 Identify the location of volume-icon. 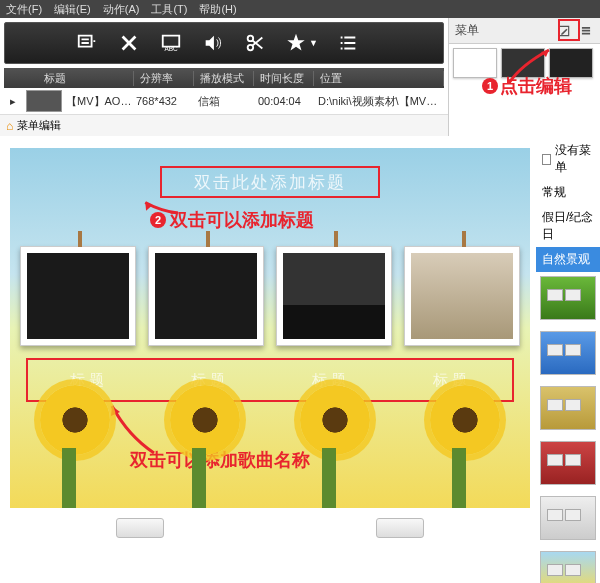
(213, 43).